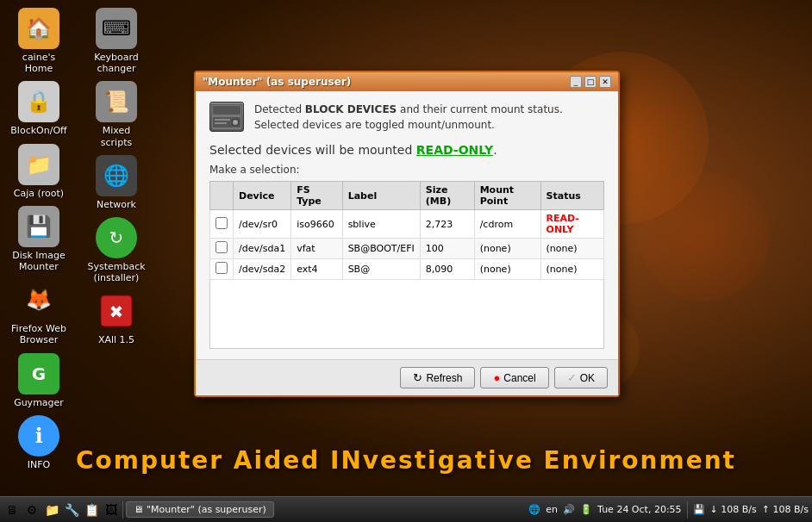 The height and width of the screenshot is (522, 812). I want to click on row-0-label: sblive, so click(381, 224).